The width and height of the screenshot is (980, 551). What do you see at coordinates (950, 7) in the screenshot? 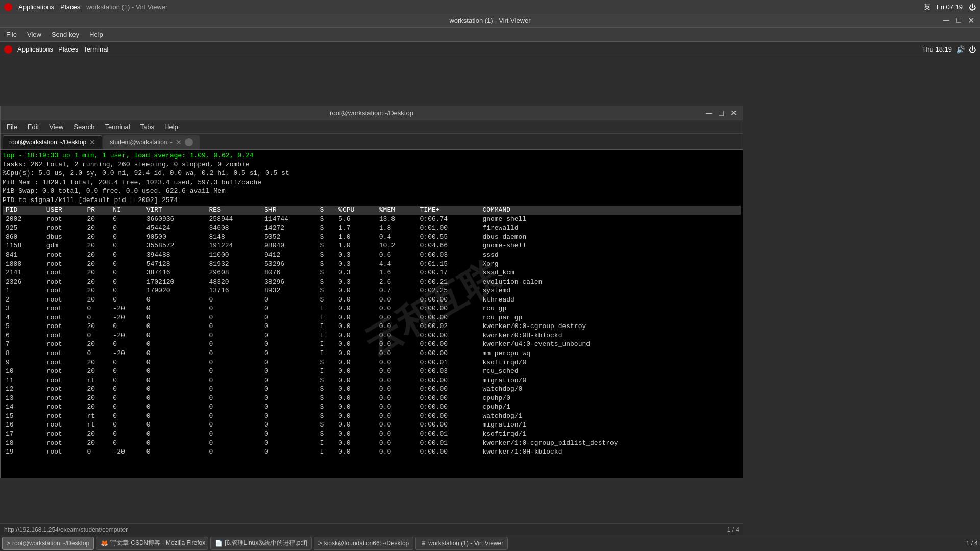
I see `system-bar-right: 英 Fri 07:19 ⏻` at bounding box center [950, 7].